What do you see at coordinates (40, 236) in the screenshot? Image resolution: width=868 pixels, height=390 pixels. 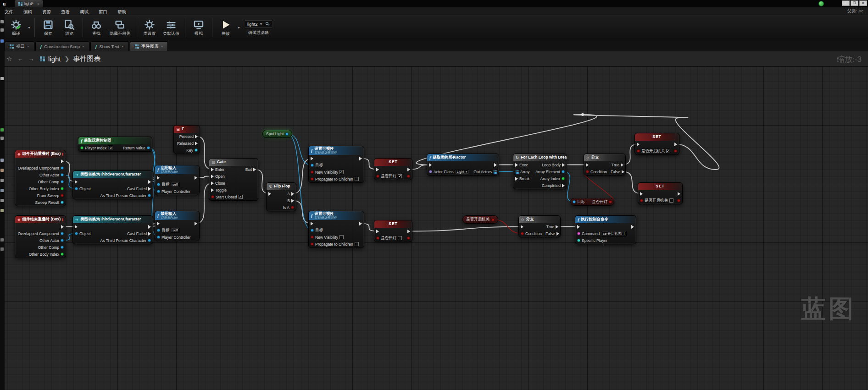 I see `node-event_end: ◆组件结束重叠时 (Box)Overlapped ComponentOther …` at bounding box center [40, 236].